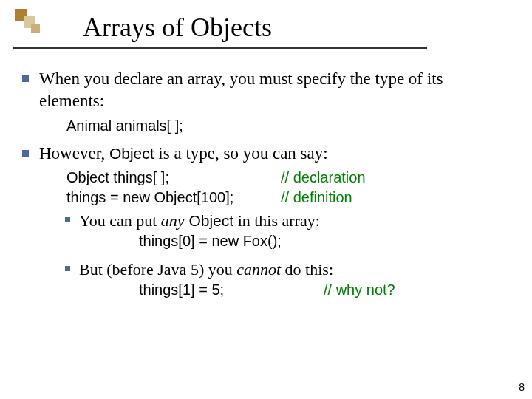  Describe the element at coordinates (177, 27) in the screenshot. I see `slide-title: Arrays of Objects` at that location.